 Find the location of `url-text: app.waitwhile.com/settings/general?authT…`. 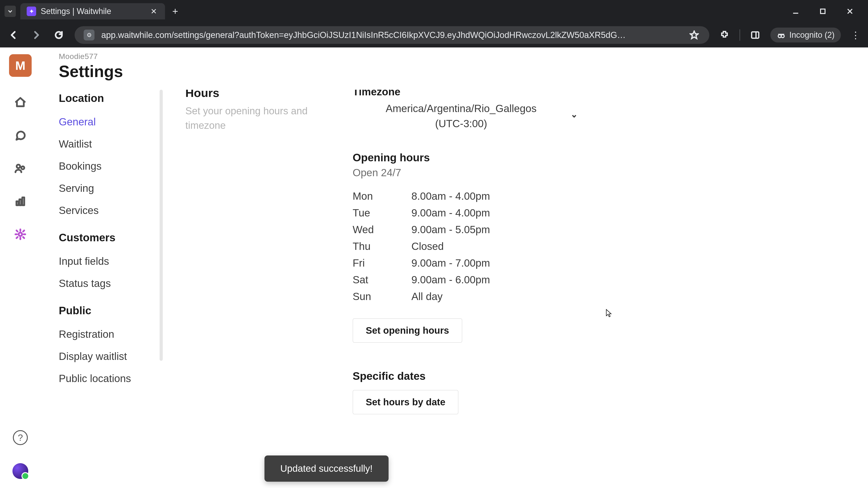

url-text: app.waitwhile.com/settings/general?authT… is located at coordinates (392, 35).